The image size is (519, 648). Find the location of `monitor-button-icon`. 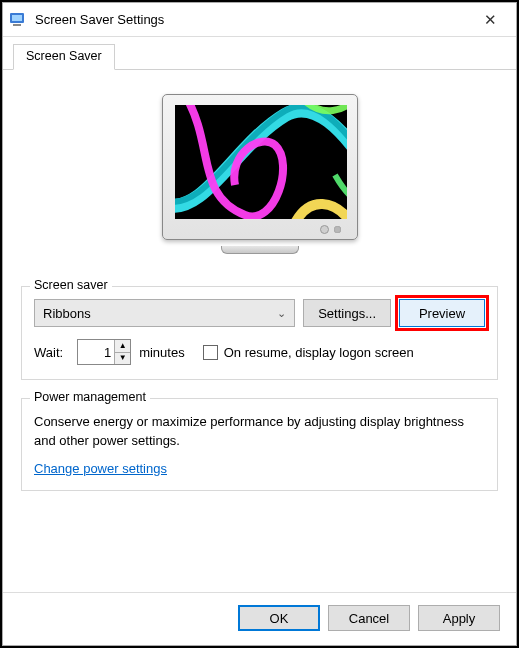

monitor-button-icon is located at coordinates (324, 230).